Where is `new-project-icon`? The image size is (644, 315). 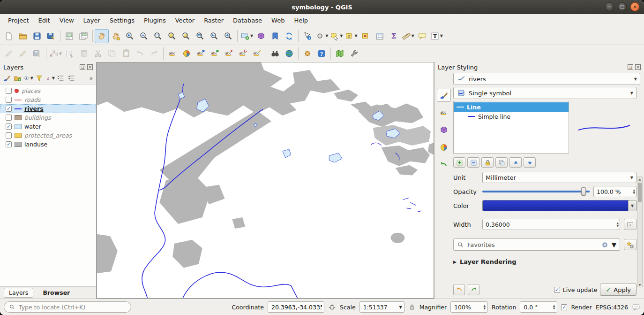
new-project-icon is located at coordinates (9, 36).